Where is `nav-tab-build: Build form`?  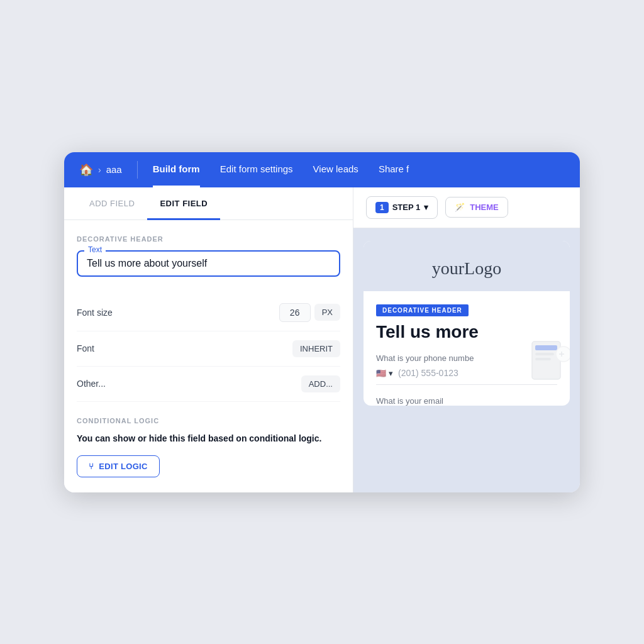 nav-tab-build: Build form is located at coordinates (176, 170).